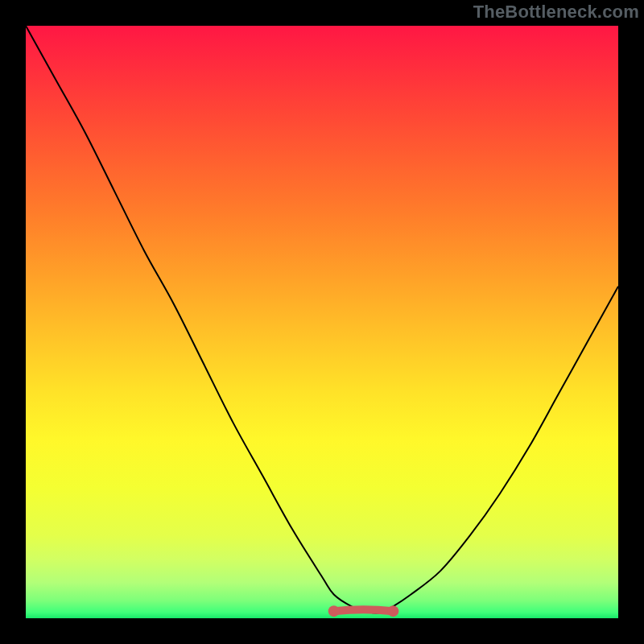 The height and width of the screenshot is (644, 644). I want to click on optimal-region-dot-left, so click(334, 611).